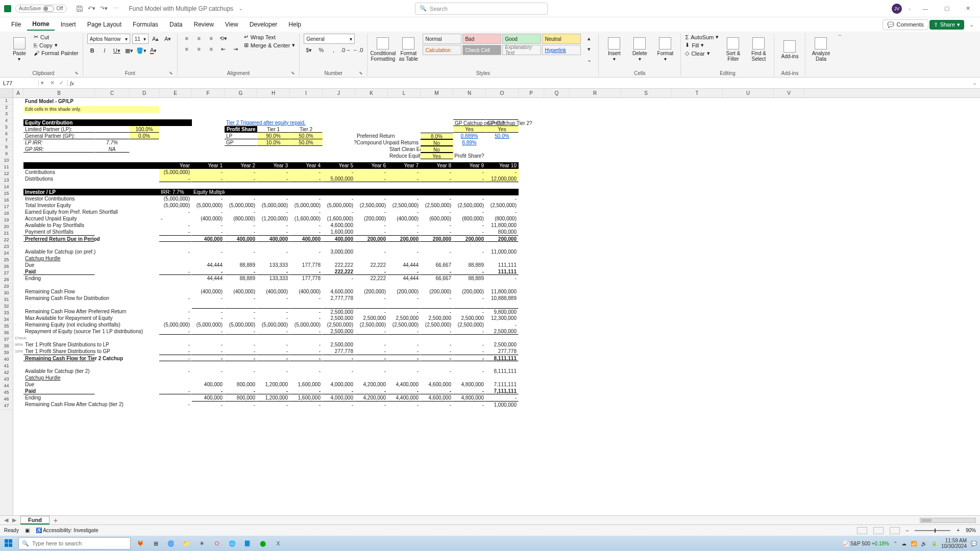 Image resolution: width=980 pixels, height=551 pixels. I want to click on task-icon-excel: X, so click(278, 543).